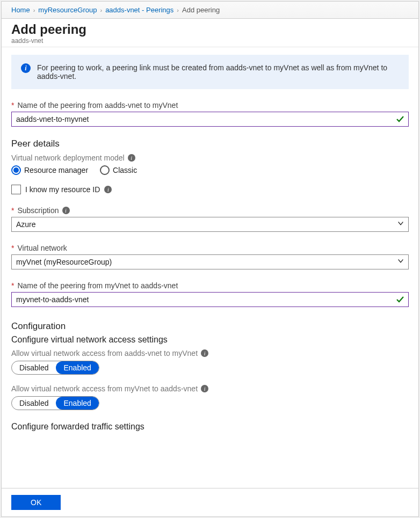 The width and height of the screenshot is (420, 518). I want to click on ok-button: OK, so click(36, 502).